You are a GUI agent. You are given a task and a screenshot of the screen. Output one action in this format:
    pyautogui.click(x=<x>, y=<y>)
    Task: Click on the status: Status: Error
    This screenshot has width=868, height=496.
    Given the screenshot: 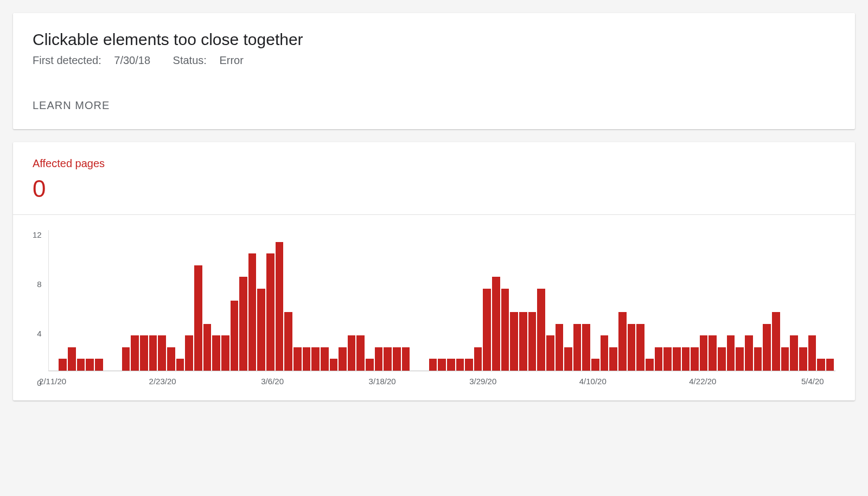 What is the action you would take?
    pyautogui.click(x=213, y=60)
    